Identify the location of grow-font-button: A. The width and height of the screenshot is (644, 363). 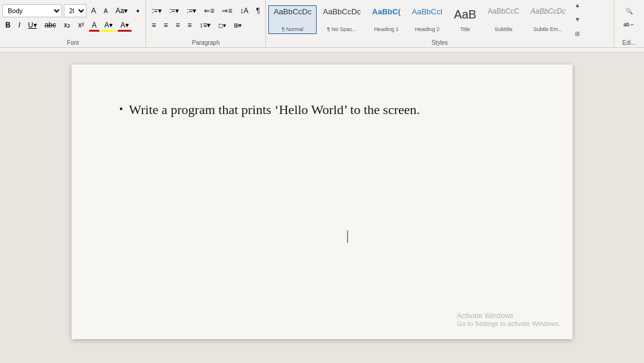
(94, 11).